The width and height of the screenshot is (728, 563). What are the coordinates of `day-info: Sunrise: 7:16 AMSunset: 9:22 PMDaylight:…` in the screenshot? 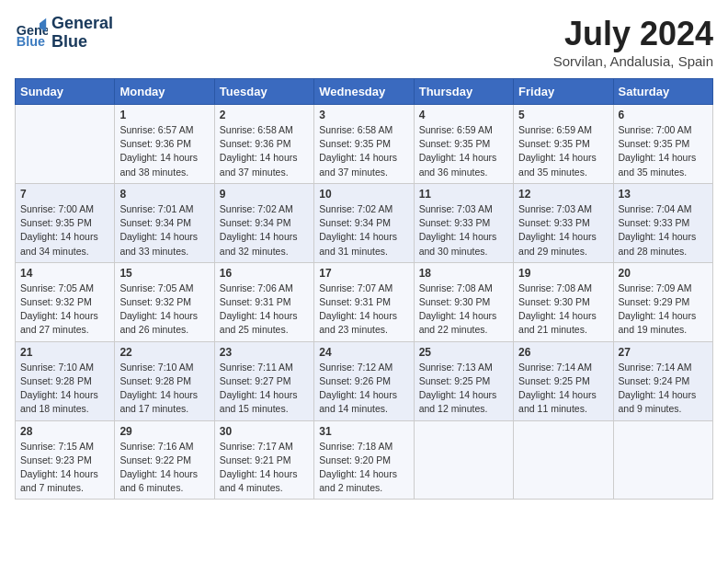 It's located at (164, 467).